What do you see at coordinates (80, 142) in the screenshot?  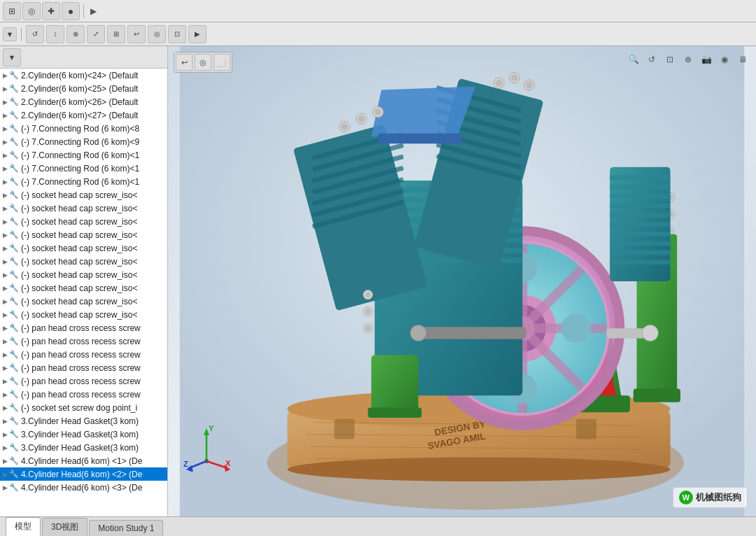 I see `tree-item-label: (-) 7.Connecting Rod (6 kom)<9` at bounding box center [80, 142].